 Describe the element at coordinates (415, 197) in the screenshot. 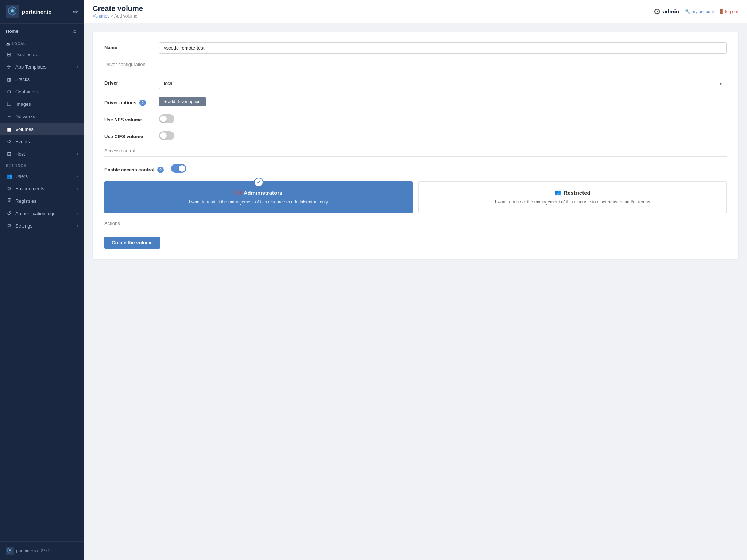

I see `access-cards-container: ✓ 🚫 Administrators I want to restrict th…` at that location.